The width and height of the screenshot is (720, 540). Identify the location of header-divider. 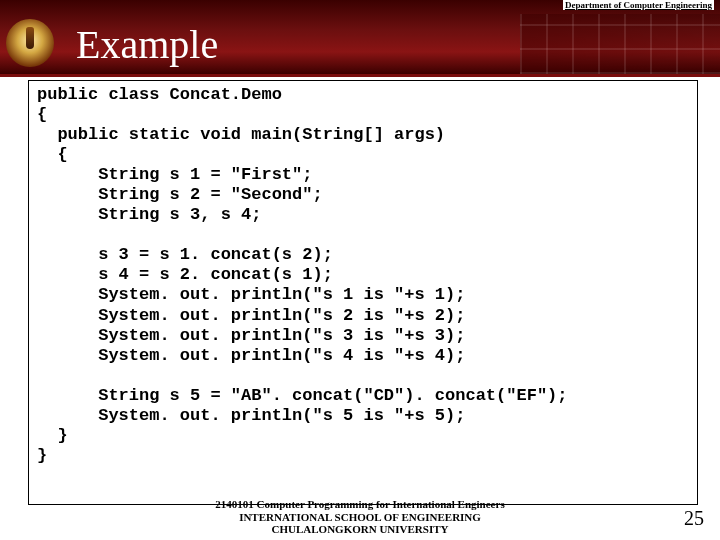
(360, 76).